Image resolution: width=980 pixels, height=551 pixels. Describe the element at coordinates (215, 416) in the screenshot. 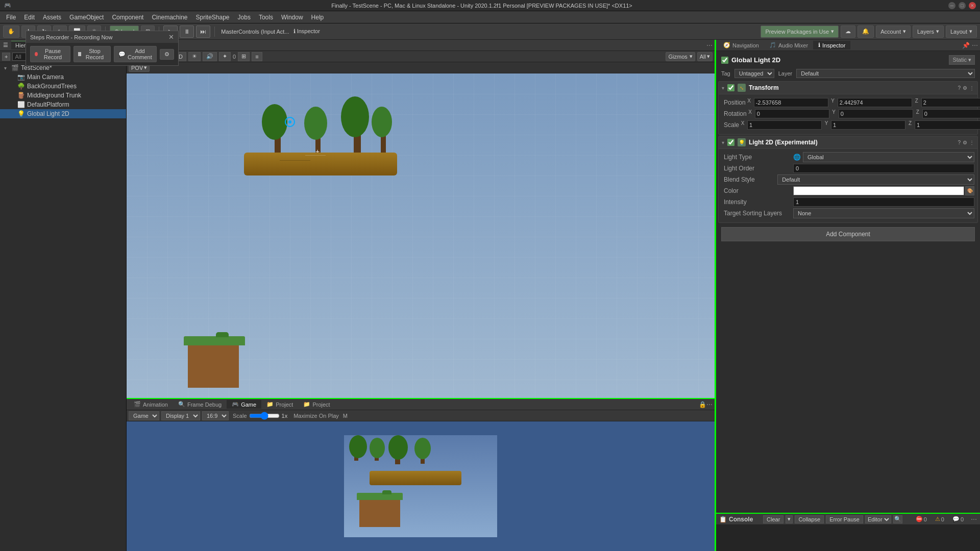

I see `ratio-select: 16:9` at that location.